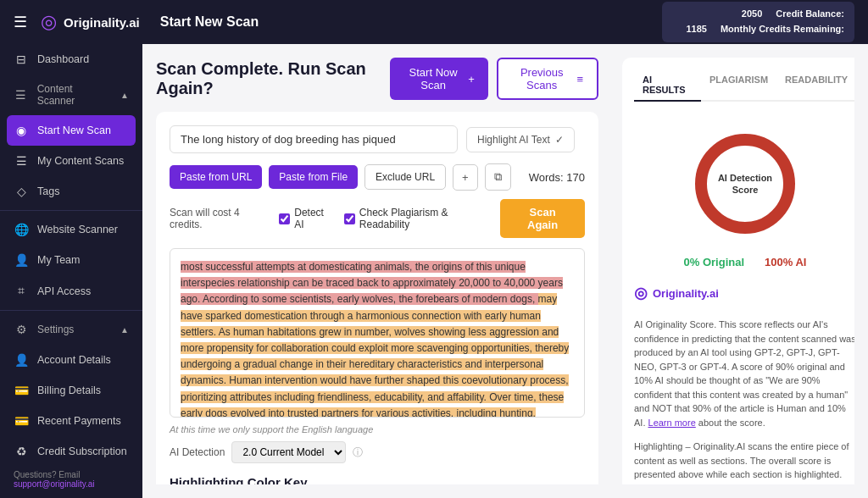 The height and width of the screenshot is (498, 868). Describe the element at coordinates (744, 263) in the screenshot. I see `score-row: 0% Original 100% AI` at that location.